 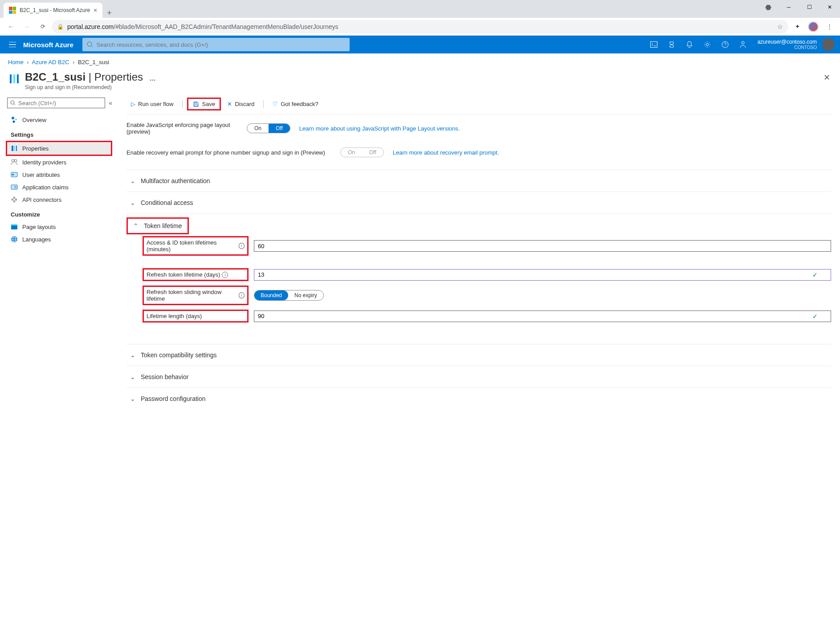 What do you see at coordinates (275, 104) in the screenshot?
I see `heart-icon: ♡` at bounding box center [275, 104].